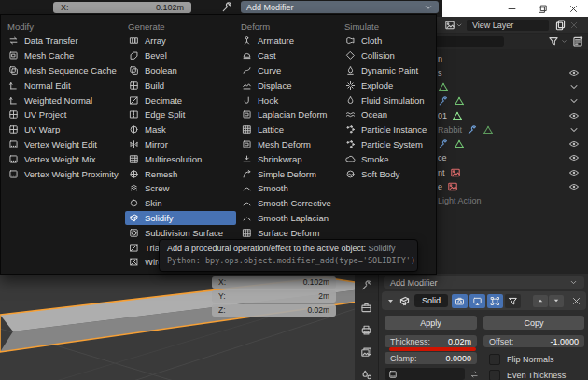  Describe the element at coordinates (289, 130) in the screenshot. I see `menu-item-lattice: Lattice` at that location.